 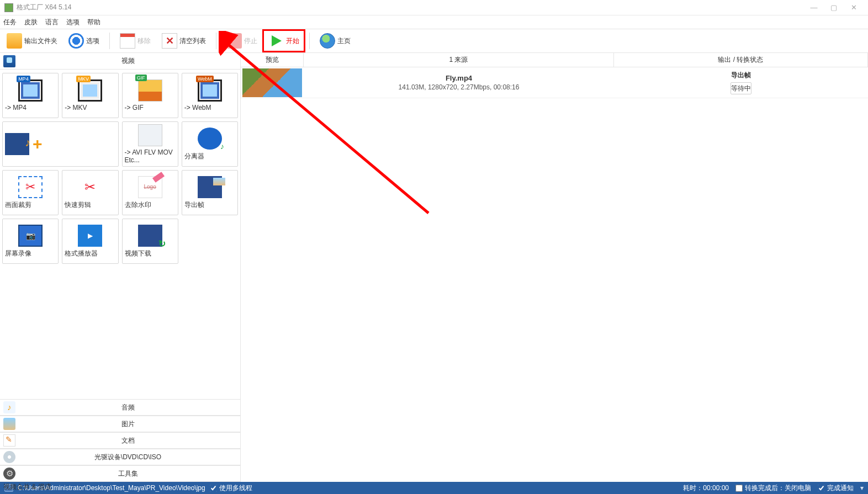 I want to click on output-mode: 导出帧, so click(x=741, y=75).